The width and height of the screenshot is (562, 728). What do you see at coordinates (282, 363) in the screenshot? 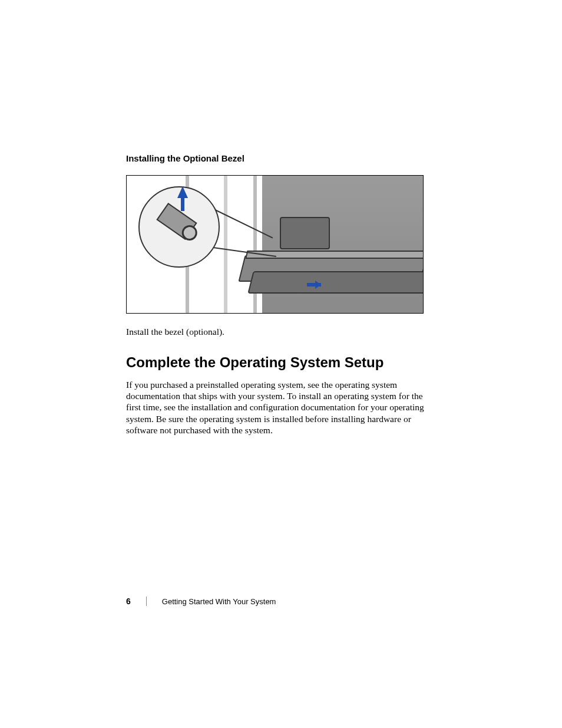
I see `section-title: Complete the Operating System Setup` at bounding box center [282, 363].